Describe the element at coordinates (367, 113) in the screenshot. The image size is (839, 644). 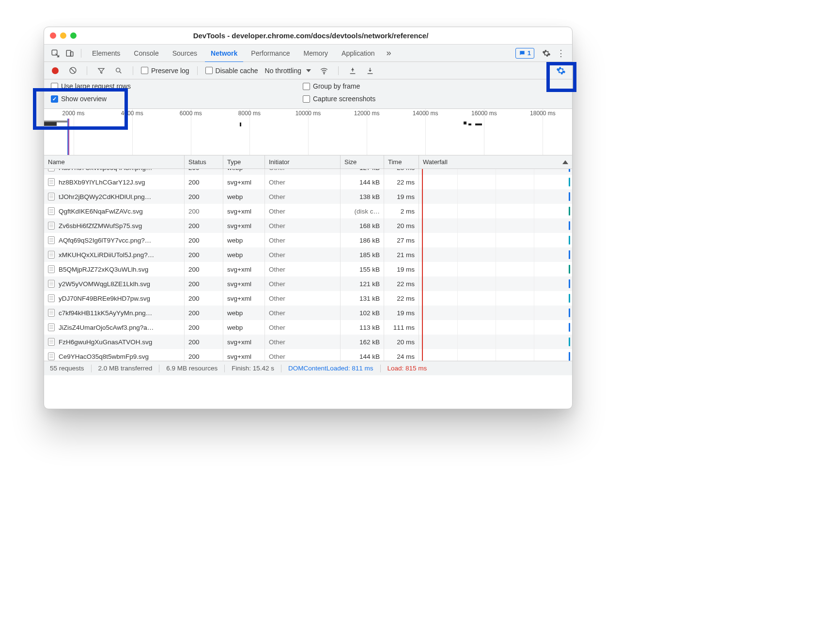
I see `overview-tick: 12000 ms` at that location.